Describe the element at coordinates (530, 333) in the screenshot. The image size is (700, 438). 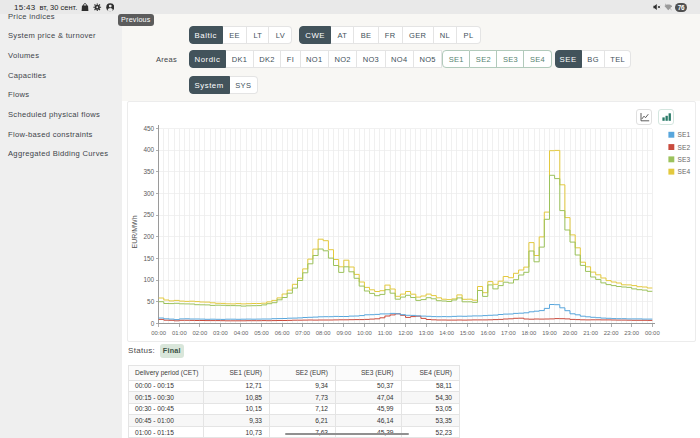
I see `svg-text: 18:00` at that location.